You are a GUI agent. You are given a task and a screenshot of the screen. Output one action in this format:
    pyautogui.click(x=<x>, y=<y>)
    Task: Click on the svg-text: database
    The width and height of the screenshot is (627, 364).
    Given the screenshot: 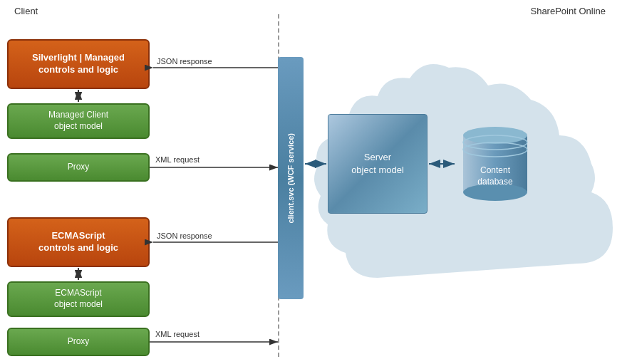 What is the action you would take?
    pyautogui.click(x=495, y=182)
    